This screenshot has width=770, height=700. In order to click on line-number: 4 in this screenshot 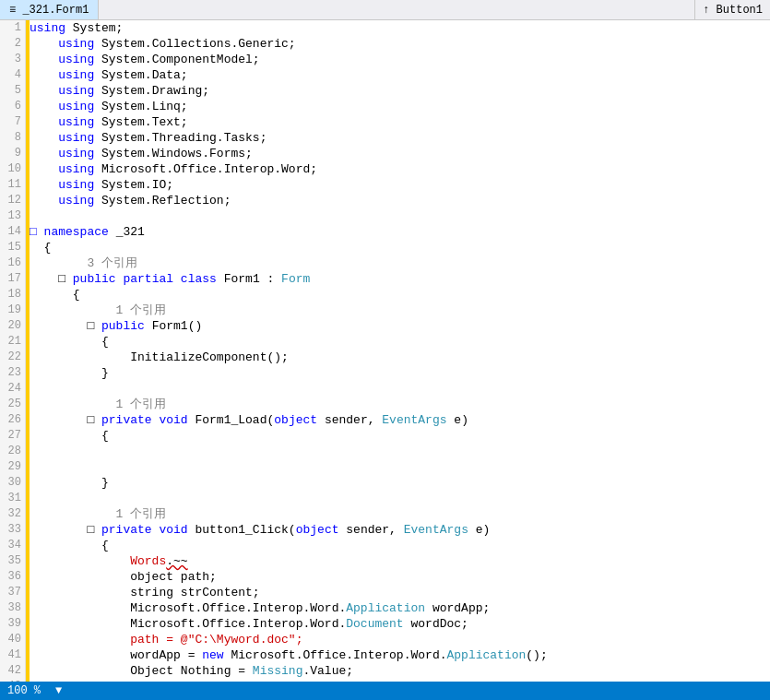, I will do `click(11, 76)`.